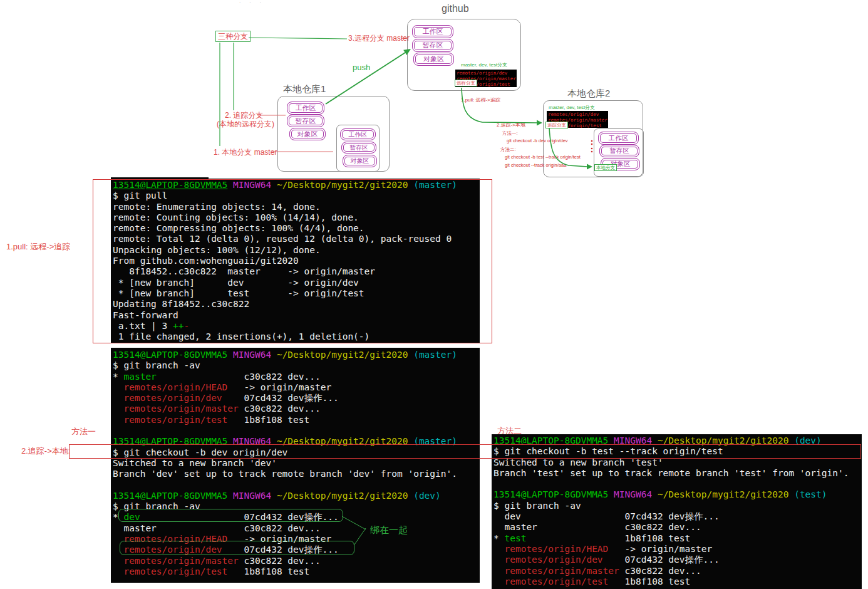 The image size is (868, 589). I want to click on github-object-box: 对象区, so click(433, 59).